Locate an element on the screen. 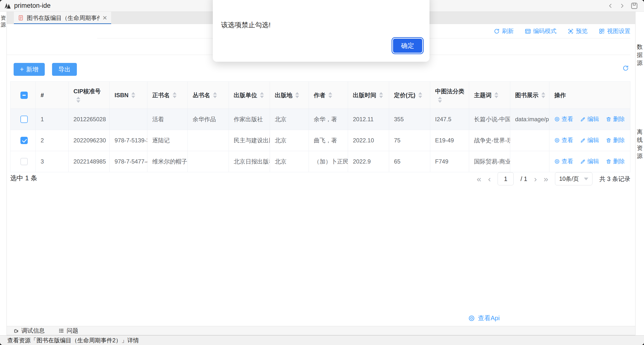 This screenshot has width=644, height=345. tab-title: 图书在版编目（生命周期事件2）.formx is located at coordinates (63, 18).